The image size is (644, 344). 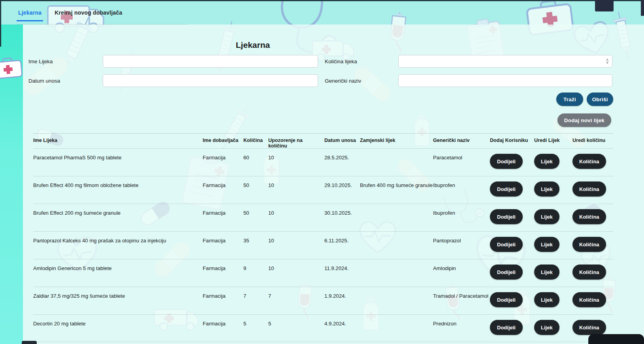 I want to click on substitute-medicine: Brufen 400 mg šumeće granule, so click(x=397, y=190).